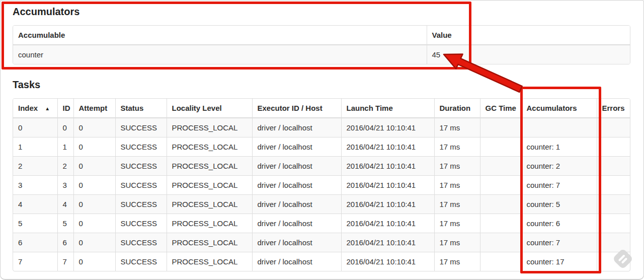  Describe the element at coordinates (28, 108) in the screenshot. I see `tasks-col-index-label: Index` at that location.